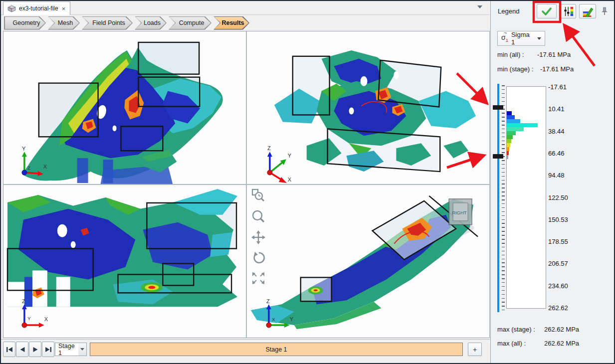  Describe the element at coordinates (522, 38) in the screenshot. I see `result-type-label: Sigma 1` at that location.